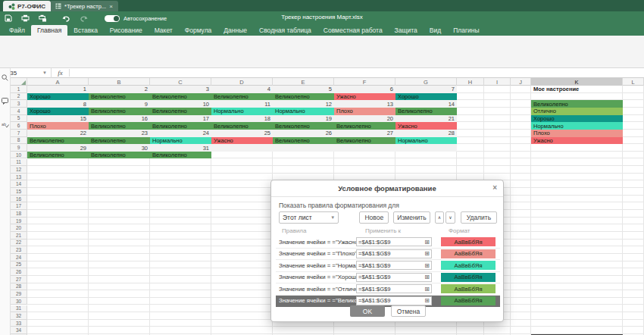 Image resolution: width=644 pixels, height=335 pixels. What do you see at coordinates (388, 243) in the screenshot?
I see `rule-row-0: Значение ячейки = ="Ужасно"=$A$1:$G$9⊞Аа…` at bounding box center [388, 243].